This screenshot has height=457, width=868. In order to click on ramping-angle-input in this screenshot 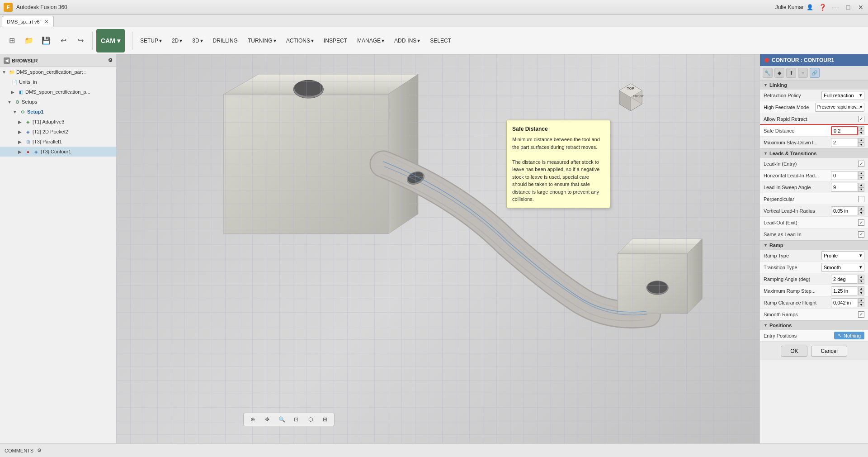, I will do `click(844, 279)`.